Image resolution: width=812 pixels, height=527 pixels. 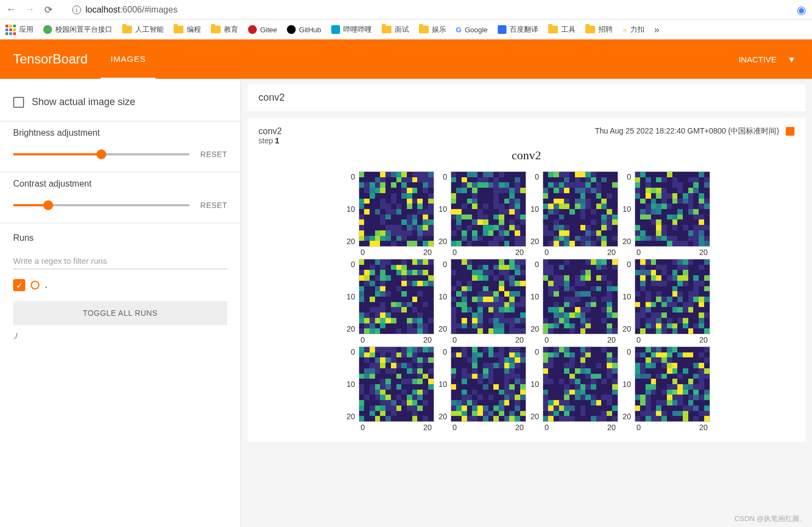 I want to click on card-step: step 1, so click(x=270, y=141).